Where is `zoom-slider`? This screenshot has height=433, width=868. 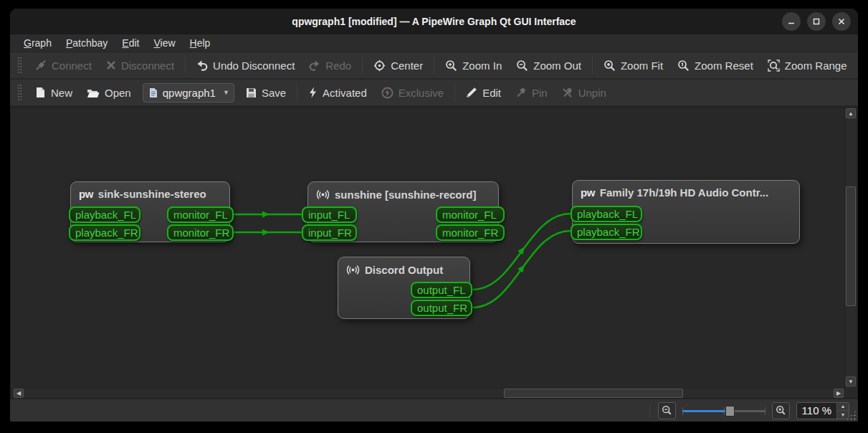 zoom-slider is located at coordinates (724, 411).